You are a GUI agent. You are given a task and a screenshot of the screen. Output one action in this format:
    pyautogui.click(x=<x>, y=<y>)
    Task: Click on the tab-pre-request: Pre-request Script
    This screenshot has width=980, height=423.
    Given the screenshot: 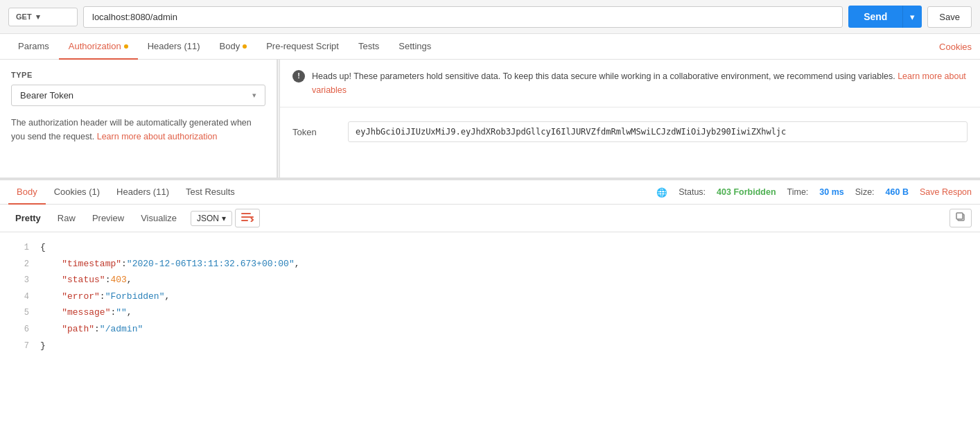 What is the action you would take?
    pyautogui.click(x=302, y=47)
    